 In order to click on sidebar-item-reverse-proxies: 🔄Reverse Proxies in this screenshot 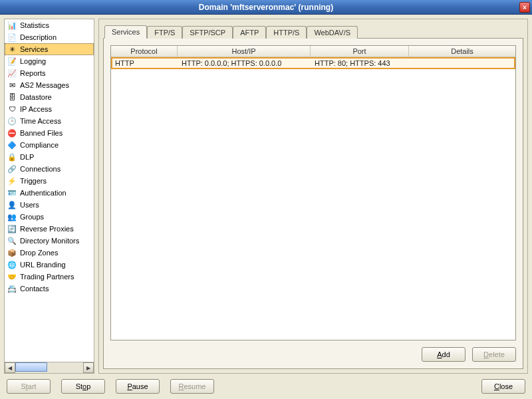, I will do `click(49, 229)`.